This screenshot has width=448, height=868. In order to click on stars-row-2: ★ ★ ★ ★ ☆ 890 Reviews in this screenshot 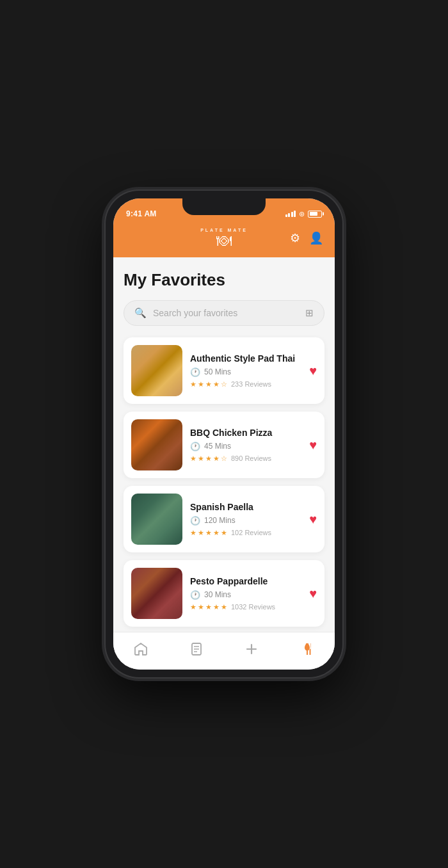, I will do `click(246, 458)`.